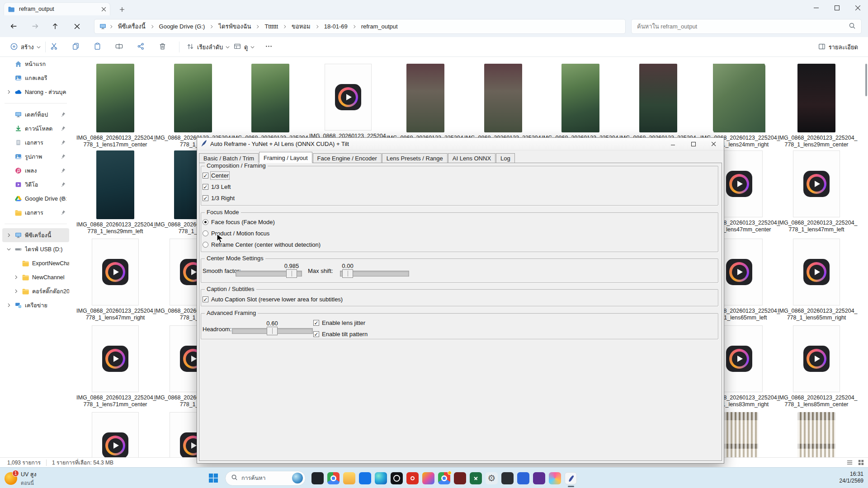 Image resolution: width=868 pixels, height=488 pixels. Describe the element at coordinates (272, 331) in the screenshot. I see `headroom-slider: 0.60` at that location.